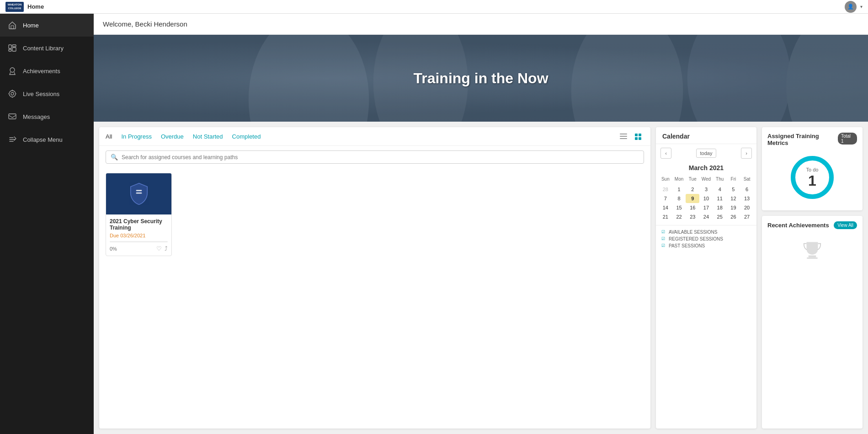  Describe the element at coordinates (666, 189) in the screenshot. I see `cal-day: 28` at that location.